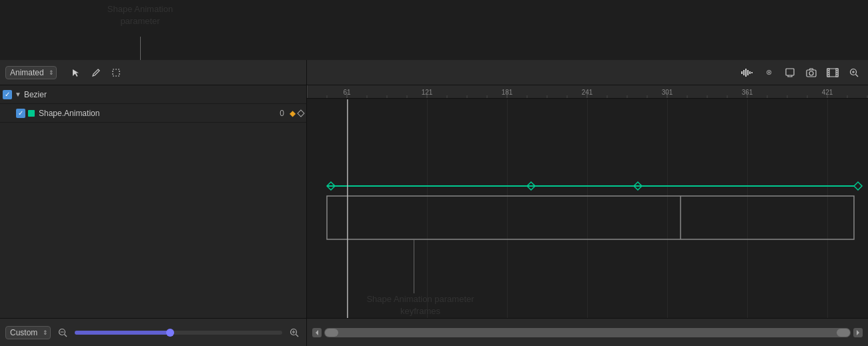  Describe the element at coordinates (179, 333) in the screenshot. I see `zoom-slider` at that location.